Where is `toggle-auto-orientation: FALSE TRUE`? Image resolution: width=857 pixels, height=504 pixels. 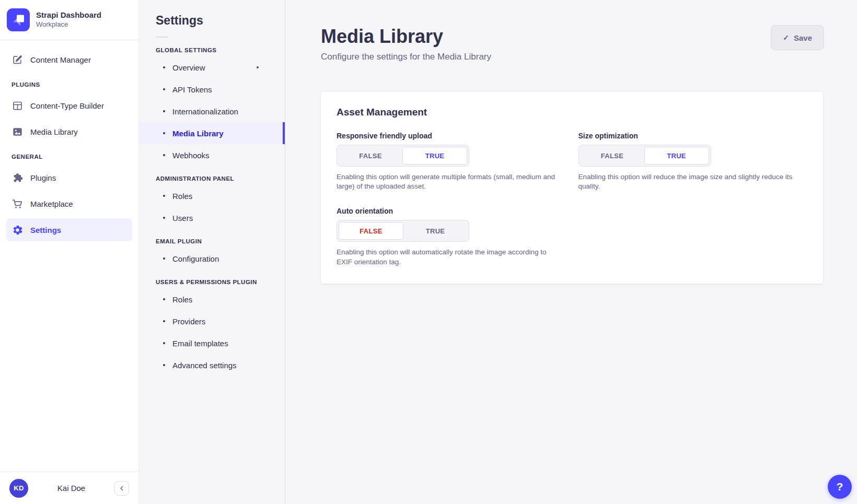 toggle-auto-orientation: FALSE TRUE is located at coordinates (403, 231).